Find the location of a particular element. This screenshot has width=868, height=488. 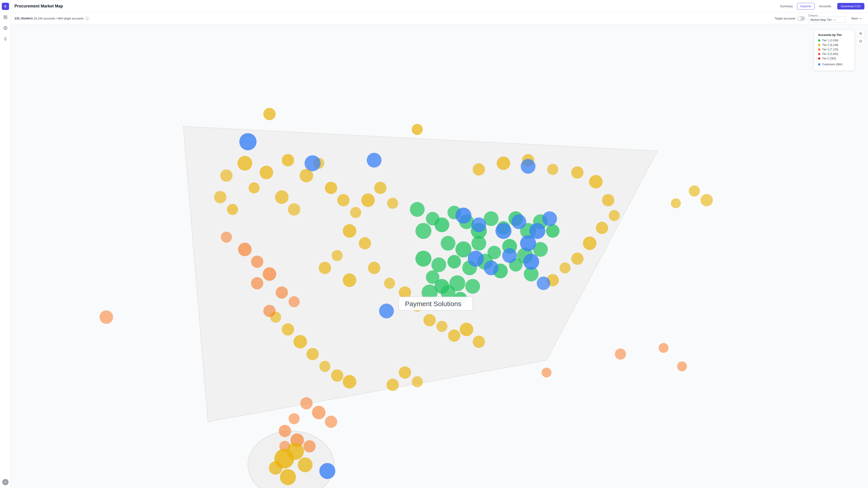

accounts-count: 18,244 accounts • 984 target accounts is located at coordinates (59, 19).